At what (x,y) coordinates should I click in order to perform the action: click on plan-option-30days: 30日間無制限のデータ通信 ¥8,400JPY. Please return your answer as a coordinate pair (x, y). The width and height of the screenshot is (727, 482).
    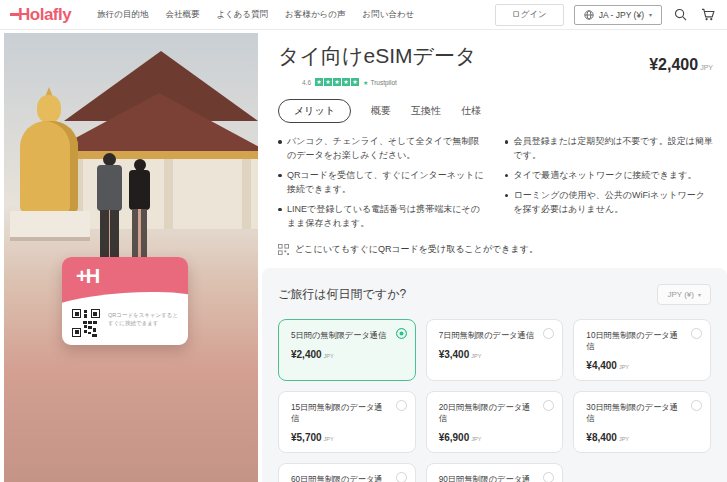
    Looking at the image, I should click on (642, 422).